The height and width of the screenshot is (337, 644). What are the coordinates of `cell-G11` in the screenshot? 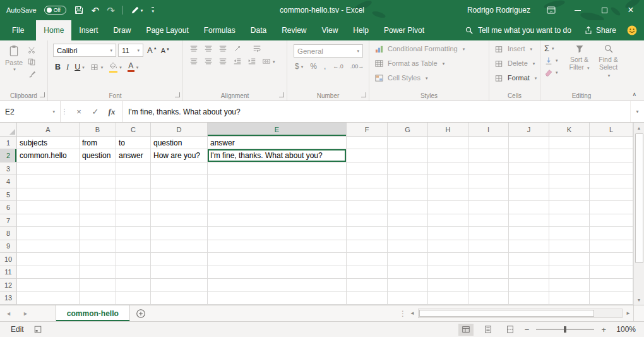 It's located at (408, 273).